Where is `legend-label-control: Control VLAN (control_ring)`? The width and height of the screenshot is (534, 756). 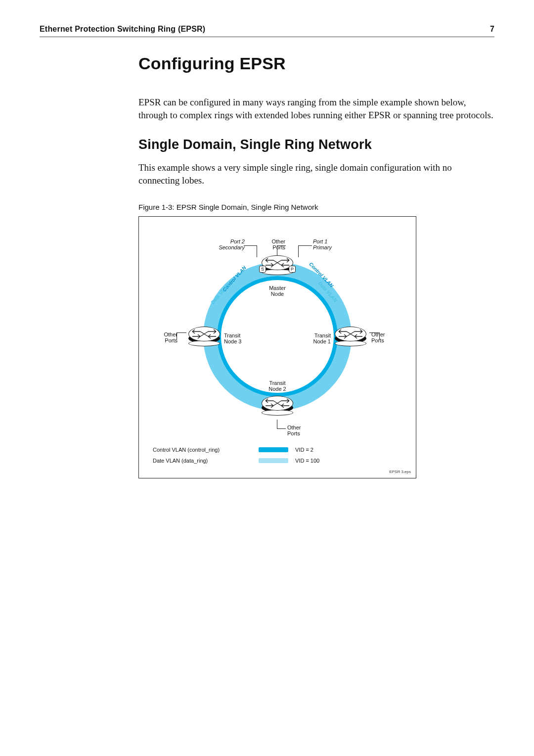 legend-label-control: Control VLAN (control_ring) is located at coordinates (202, 450).